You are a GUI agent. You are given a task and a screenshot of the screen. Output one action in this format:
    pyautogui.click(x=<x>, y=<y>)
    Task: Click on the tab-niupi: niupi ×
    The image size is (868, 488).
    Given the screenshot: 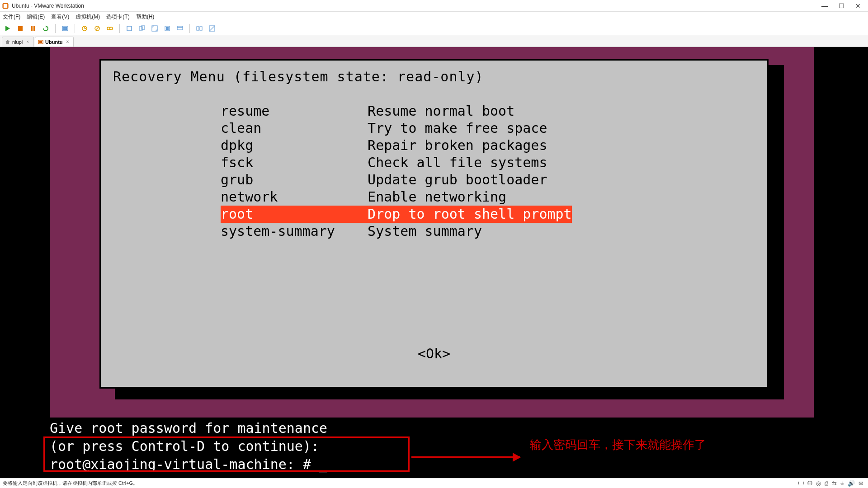 What is the action you would take?
    pyautogui.click(x=18, y=42)
    